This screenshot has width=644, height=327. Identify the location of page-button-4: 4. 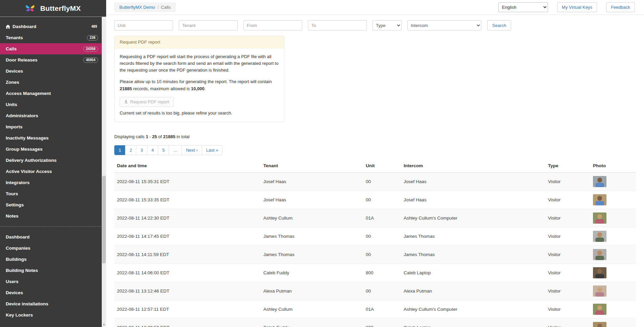
(153, 150).